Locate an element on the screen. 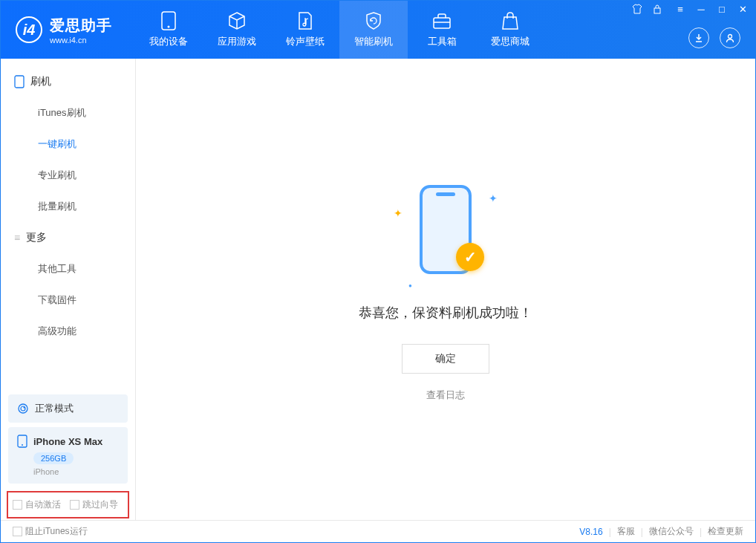 This screenshot has width=756, height=543. device-name-row: iPhone XS Max is located at coordinates (68, 441).